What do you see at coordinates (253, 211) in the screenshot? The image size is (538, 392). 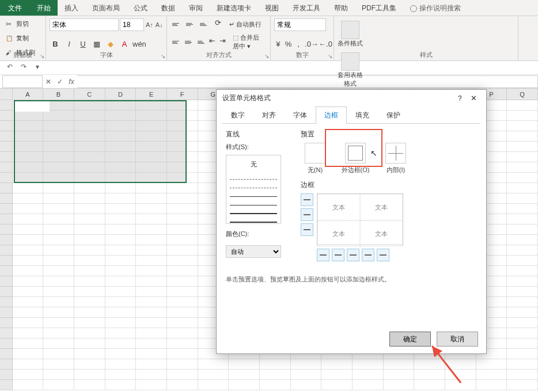 I see `line-style-option` at bounding box center [253, 211].